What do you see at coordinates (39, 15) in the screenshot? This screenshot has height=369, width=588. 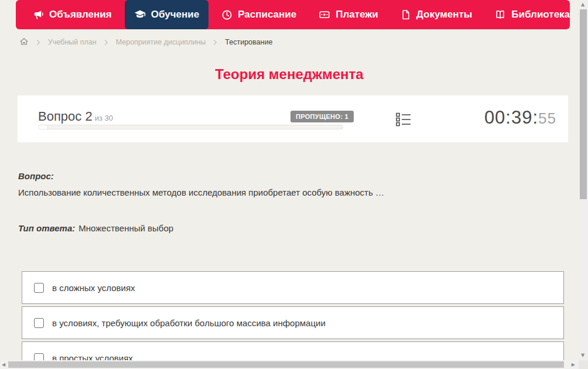 I see `megaphone-icon` at bounding box center [39, 15].